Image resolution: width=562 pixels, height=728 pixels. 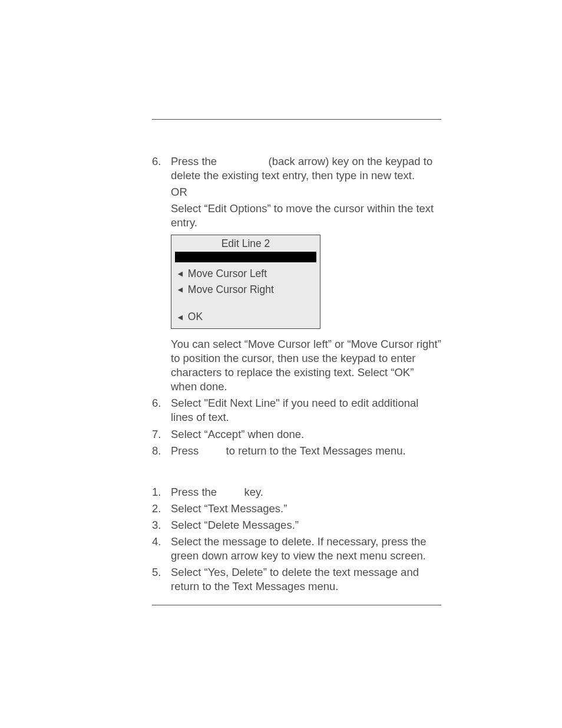 What do you see at coordinates (159, 451) in the screenshot?
I see `step-number: 8.` at bounding box center [159, 451].